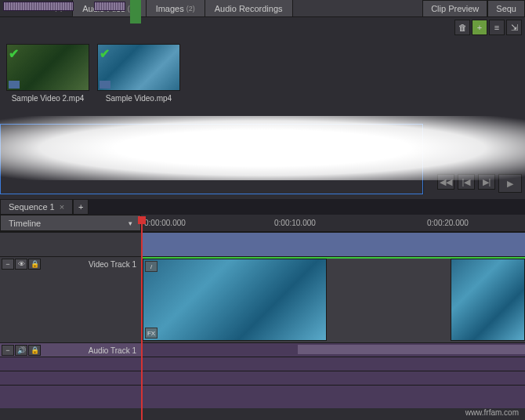 The height and width of the screenshot is (420, 525). What do you see at coordinates (262, 244) in the screenshot?
I see `spacer-track` at bounding box center [262, 244].